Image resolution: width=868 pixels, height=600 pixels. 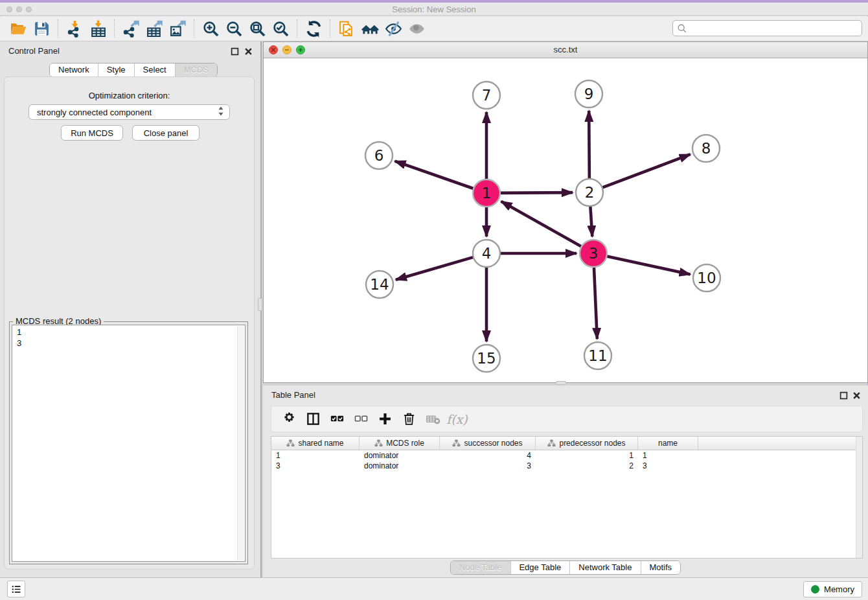 What do you see at coordinates (598, 356) in the screenshot?
I see `graph-node-11: 11` at bounding box center [598, 356].